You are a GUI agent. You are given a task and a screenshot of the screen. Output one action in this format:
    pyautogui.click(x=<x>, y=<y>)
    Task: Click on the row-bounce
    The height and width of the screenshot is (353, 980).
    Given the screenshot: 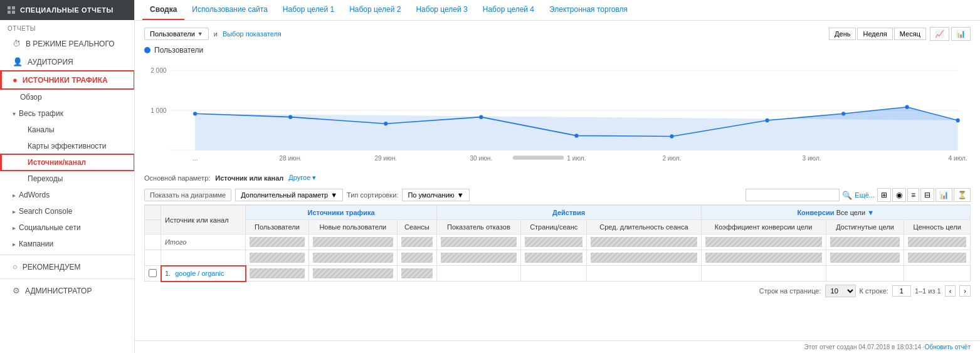 What is the action you would take?
    pyautogui.click(x=478, y=273)
    